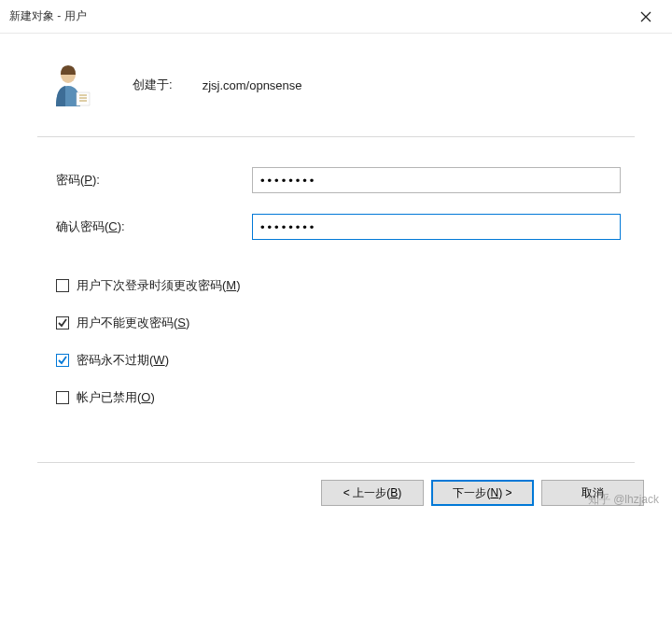 The image size is (672, 631). What do you see at coordinates (70, 85) in the screenshot?
I see `user-icon` at bounding box center [70, 85].